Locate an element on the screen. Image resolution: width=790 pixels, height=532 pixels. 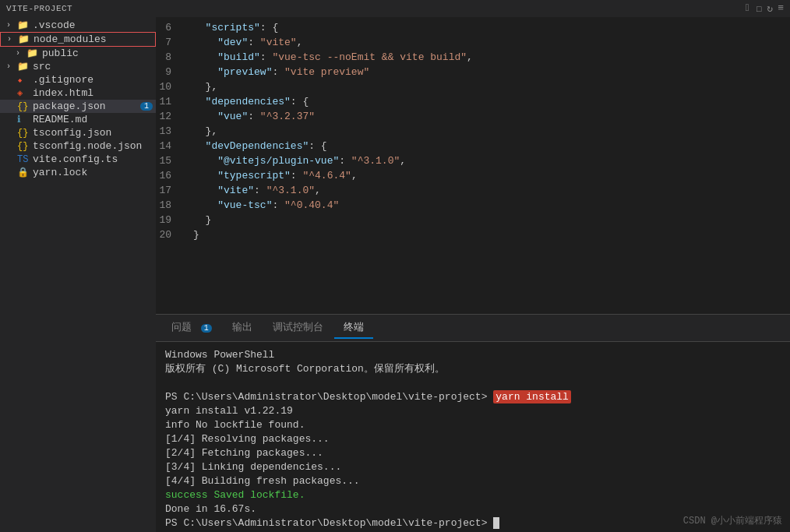
sidebar-item-index-html: › ◈ index.html is located at coordinates (78, 93).